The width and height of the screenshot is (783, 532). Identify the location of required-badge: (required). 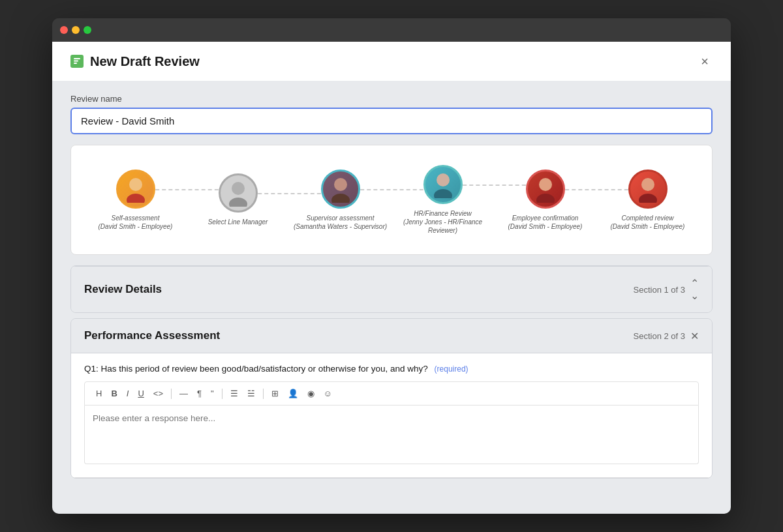
(452, 369).